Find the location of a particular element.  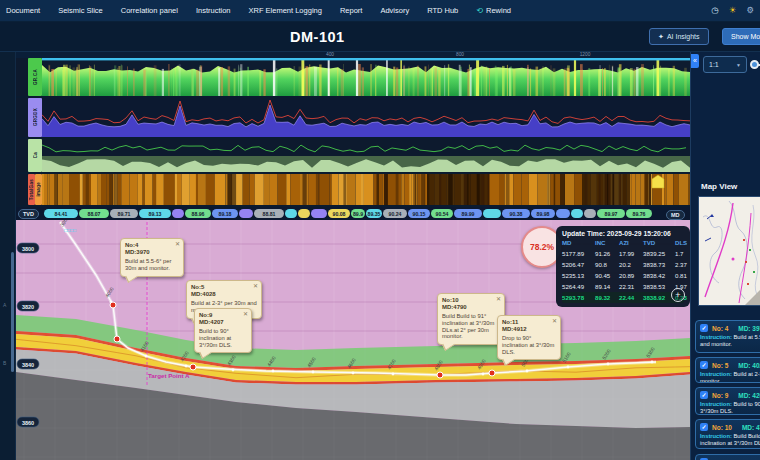

menu-item-report: Report is located at coordinates (352, 10).